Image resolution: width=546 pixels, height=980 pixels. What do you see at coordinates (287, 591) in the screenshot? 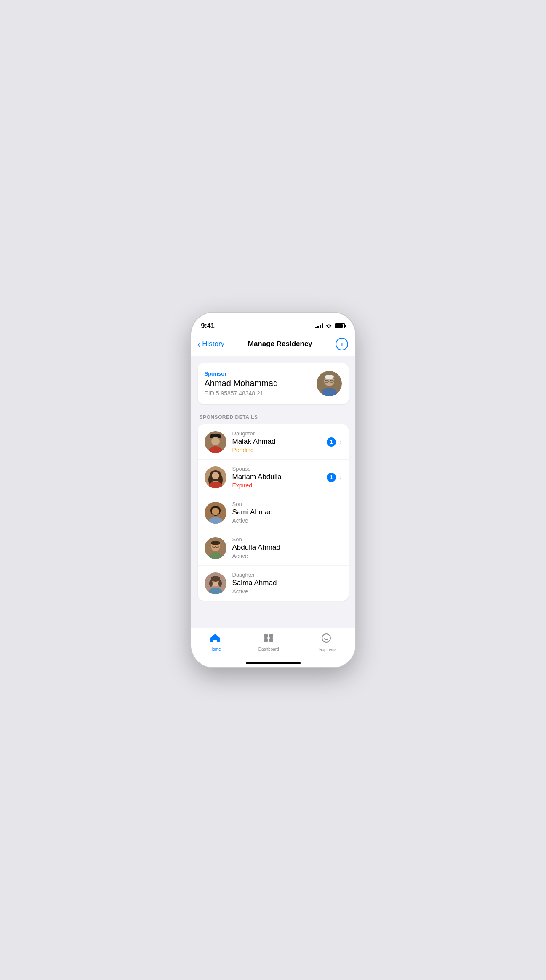
I see `member-status-salma: Active` at bounding box center [287, 591].